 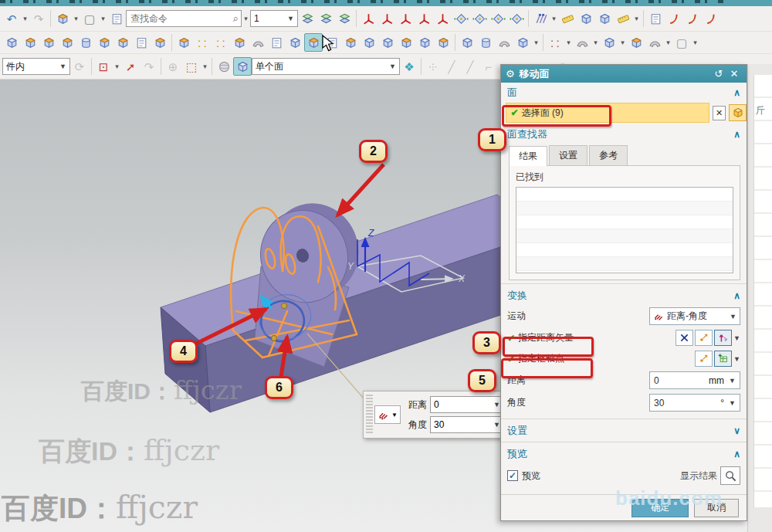 What do you see at coordinates (624, 431) in the screenshot?
I see `settings-section-header: 设置∨` at bounding box center [624, 431].